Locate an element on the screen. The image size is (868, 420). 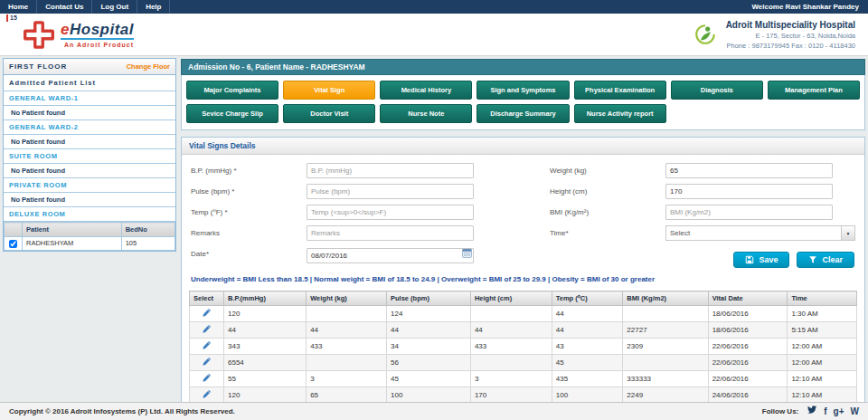
vital-cell: 18/06/2016 is located at coordinates (748, 314).